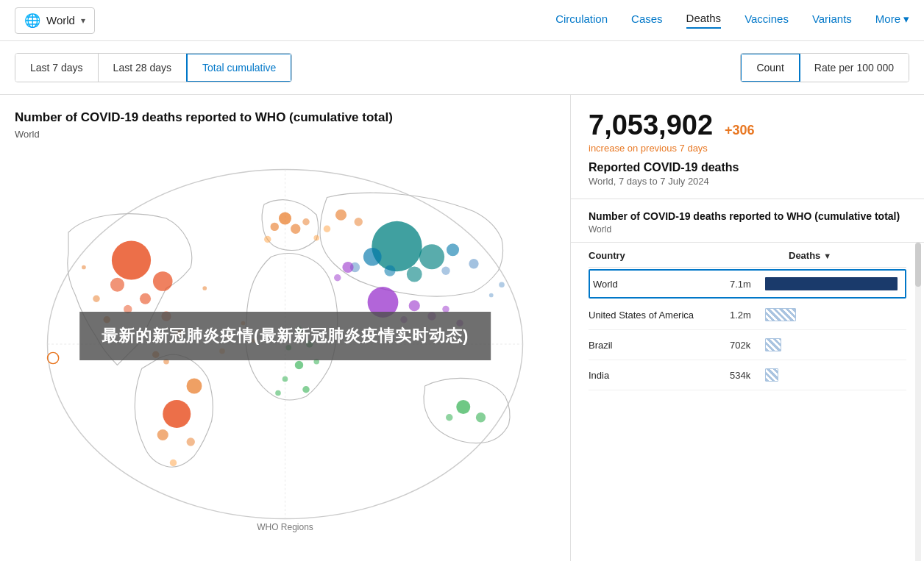  Describe the element at coordinates (747, 181) in the screenshot. I see `stat-sublabel: World, 7 days to 7 July 2024` at that location.